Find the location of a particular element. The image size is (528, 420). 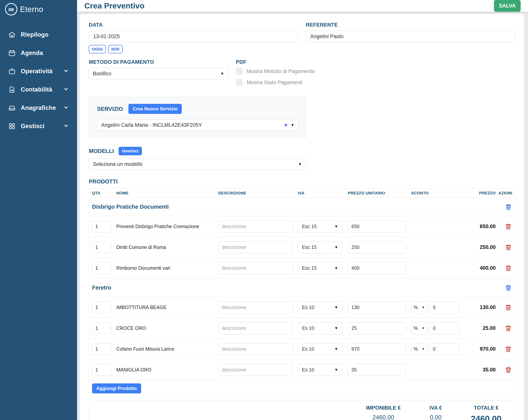

checkbox-label: Mostra Stato Pagamenti is located at coordinates (275, 83).